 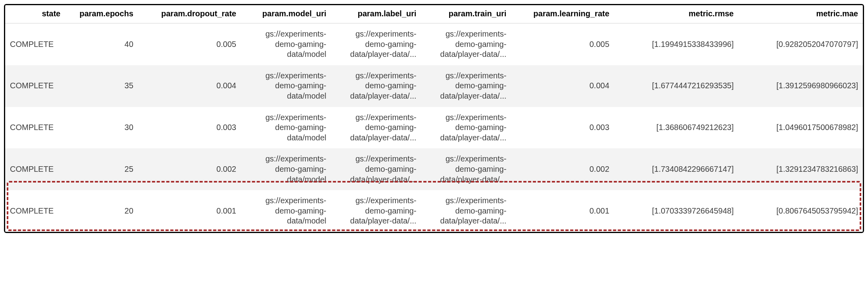 I want to click on cell-epochs: 25, so click(x=102, y=169).